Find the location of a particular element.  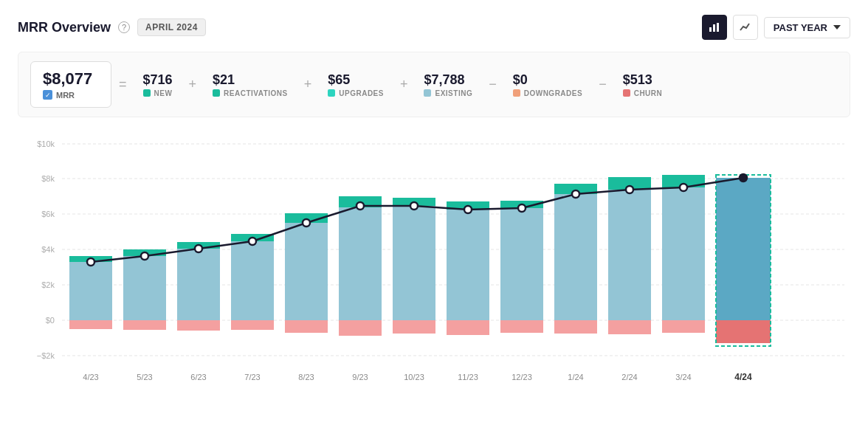

bar-chart-icon-btn is located at coordinates (714, 27).